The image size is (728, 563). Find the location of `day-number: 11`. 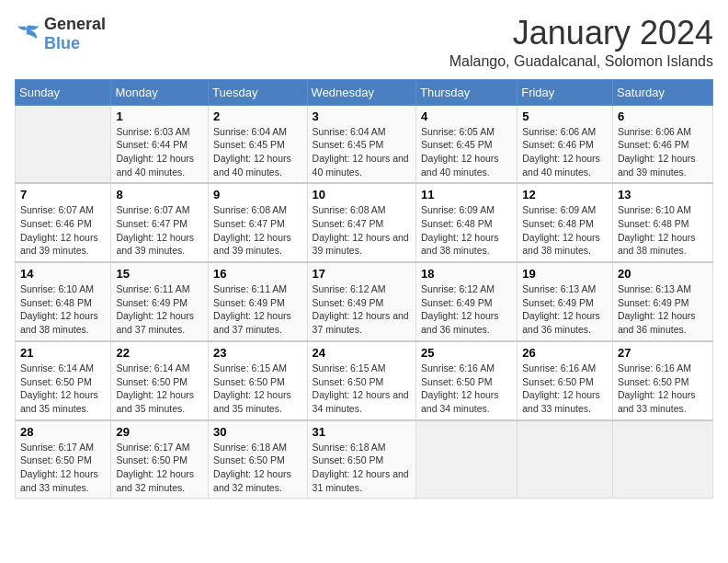

day-number: 11 is located at coordinates (467, 195).